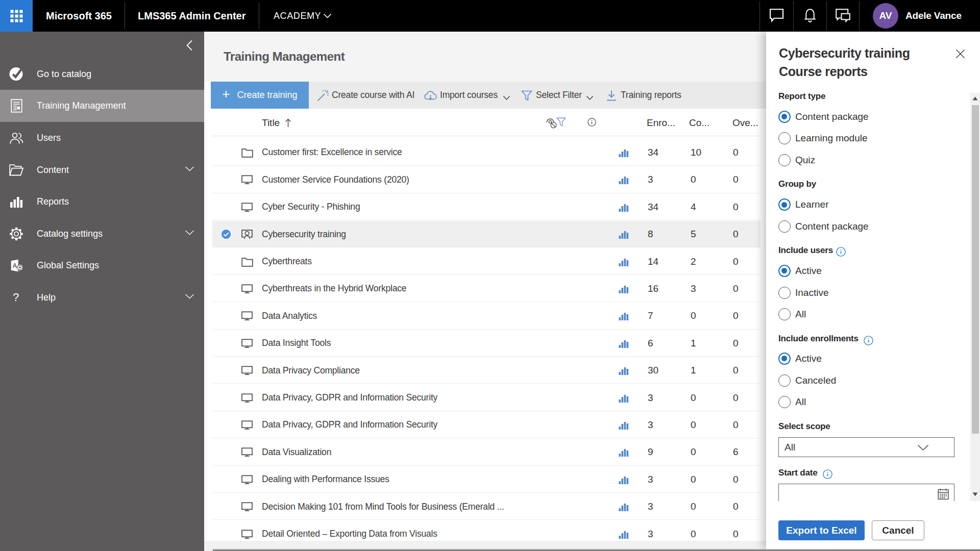 Image resolution: width=980 pixels, height=551 pixels. What do you see at coordinates (15, 265) in the screenshot?
I see `svg-text: A` at bounding box center [15, 265].